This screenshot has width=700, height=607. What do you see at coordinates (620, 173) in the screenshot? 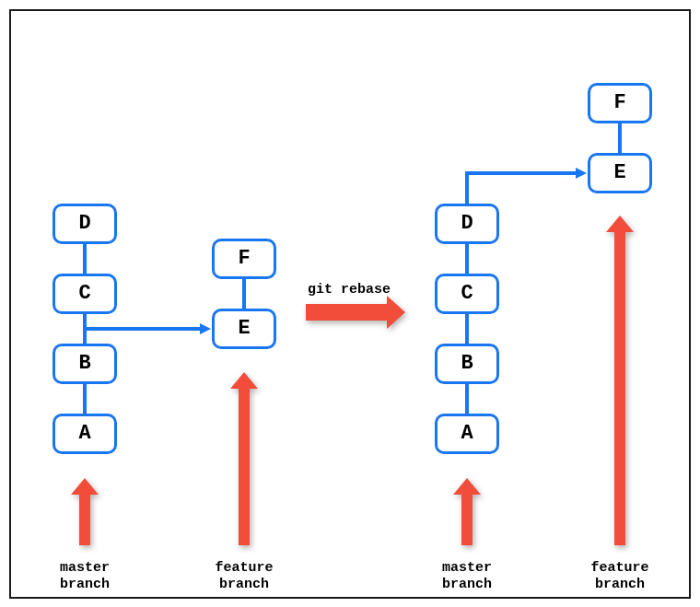
I see `after-feature-commit-e: E` at bounding box center [620, 173].